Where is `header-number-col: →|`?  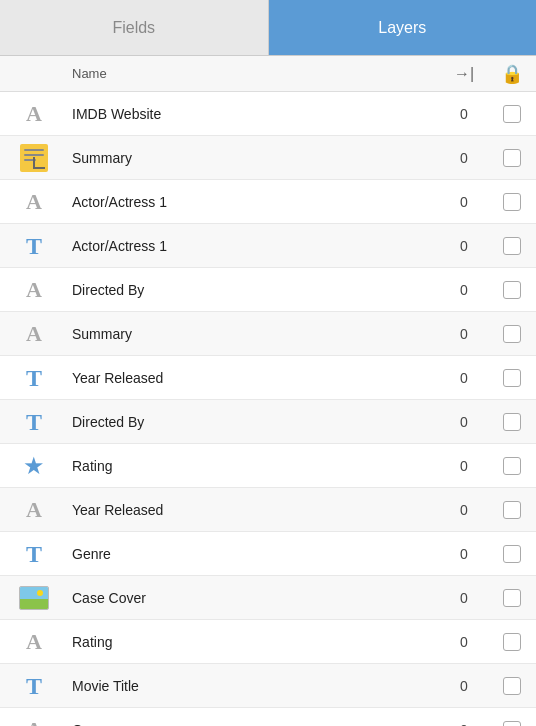
header-number-col: →| is located at coordinates (464, 74).